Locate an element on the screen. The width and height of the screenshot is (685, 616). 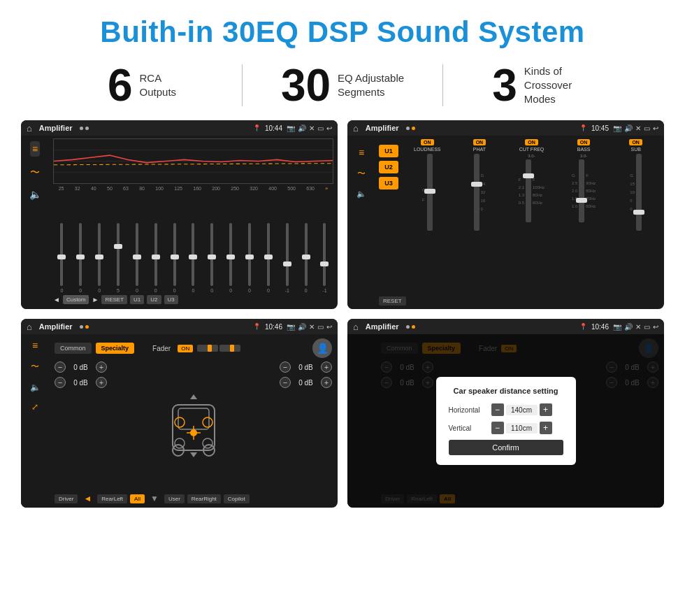
user-btn: User is located at coordinates (175, 499).